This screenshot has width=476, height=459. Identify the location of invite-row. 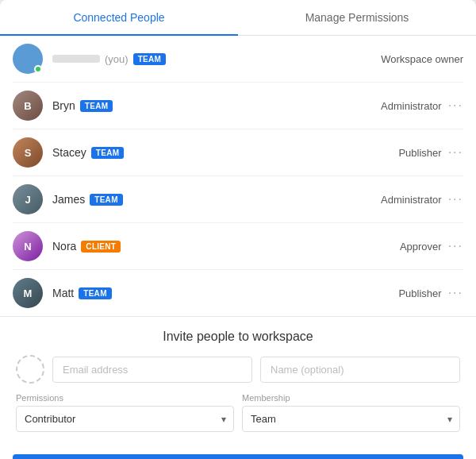
(238, 369).